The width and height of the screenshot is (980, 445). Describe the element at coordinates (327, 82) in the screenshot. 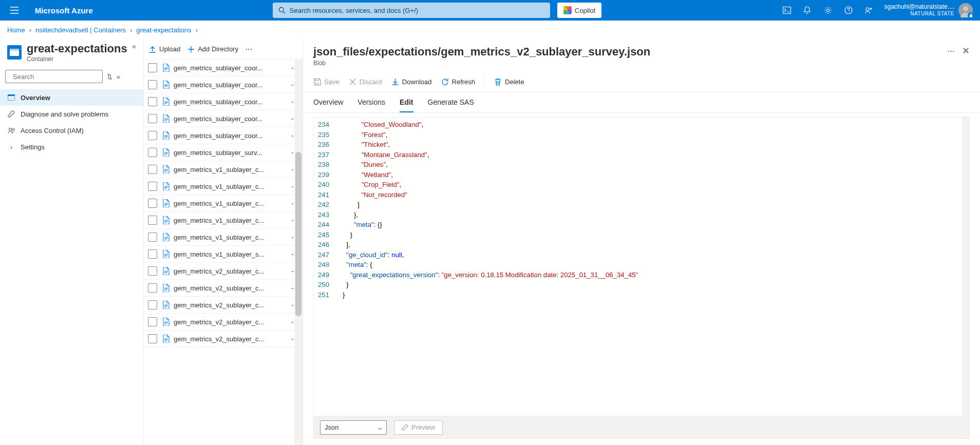

I see `save-button: Save` at that location.